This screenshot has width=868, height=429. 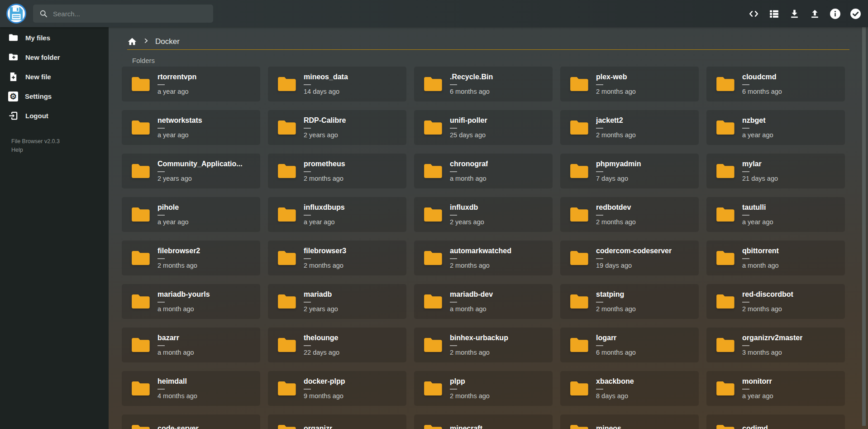 What do you see at coordinates (630, 84) in the screenshot?
I see `folder-card: plex-web 2 months ago` at bounding box center [630, 84].